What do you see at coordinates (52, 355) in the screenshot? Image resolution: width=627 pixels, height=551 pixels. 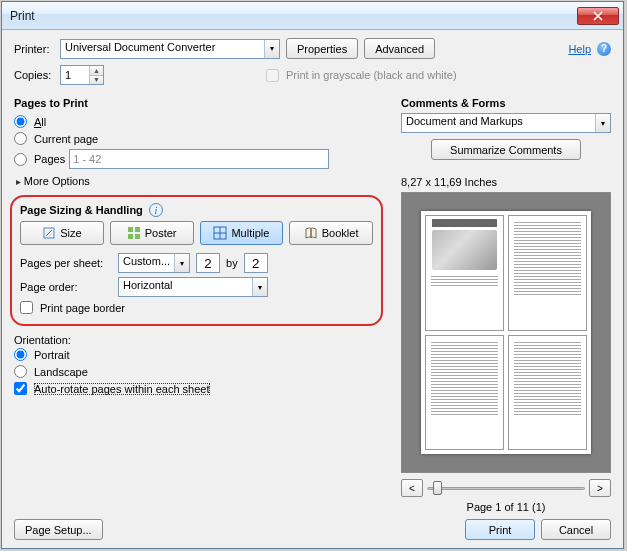 I see `portrait-label: Portrait` at bounding box center [52, 355].